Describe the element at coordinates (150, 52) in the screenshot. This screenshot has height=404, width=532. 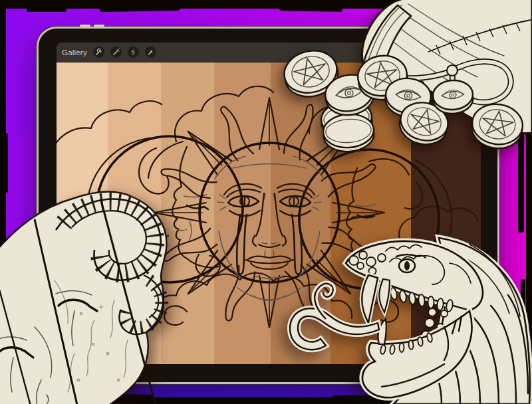
I see `transform-button` at that location.